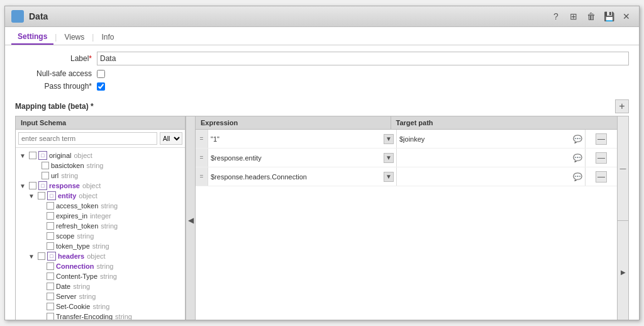 The height and width of the screenshot is (326, 644). Describe the element at coordinates (101, 266) in the screenshot. I see `list-item: Connection string` at that location.